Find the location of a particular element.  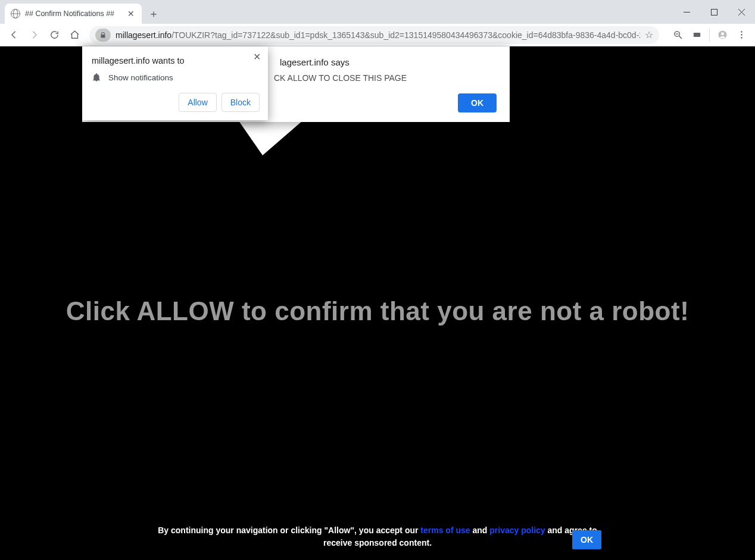

url-path: /TOUKZIR?tag_id=737122&sub_id1=pdsk_1365… is located at coordinates (406, 35).